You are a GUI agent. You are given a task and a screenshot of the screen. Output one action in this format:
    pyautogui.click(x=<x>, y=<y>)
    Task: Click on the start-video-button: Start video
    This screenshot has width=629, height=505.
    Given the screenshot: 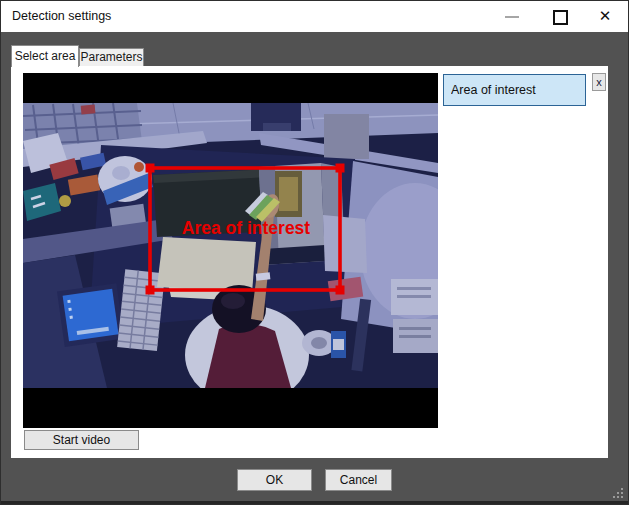 What is the action you would take?
    pyautogui.click(x=82, y=440)
    